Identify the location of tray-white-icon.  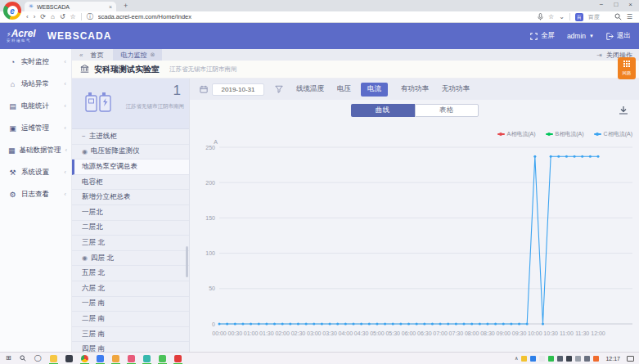
(542, 358).